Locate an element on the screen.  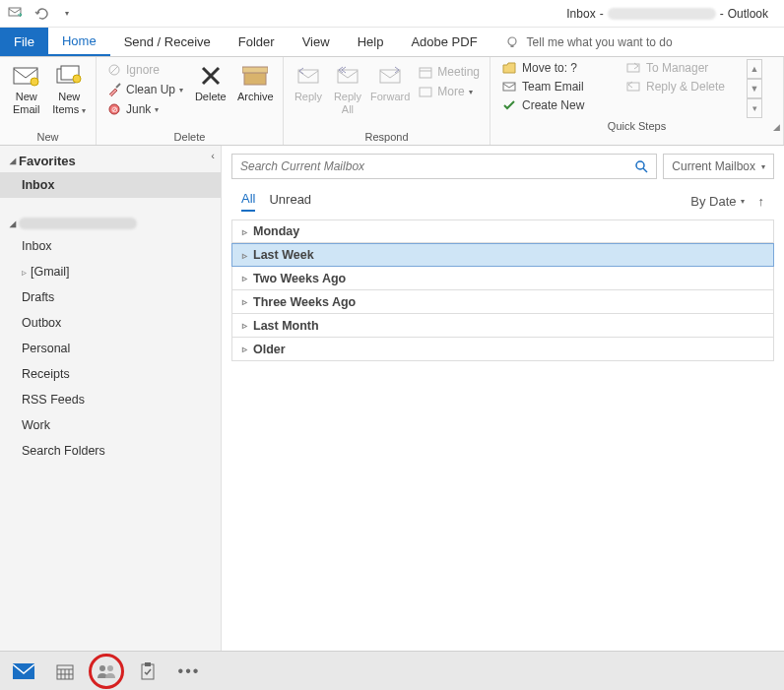
qs-move-to: Move to: ? is located at coordinates (557, 68).